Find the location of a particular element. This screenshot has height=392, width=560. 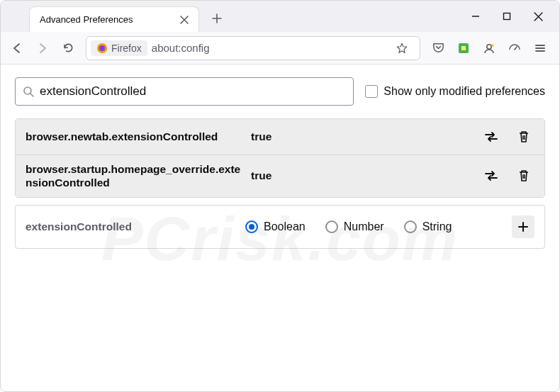

window-controls is located at coordinates (510, 16).